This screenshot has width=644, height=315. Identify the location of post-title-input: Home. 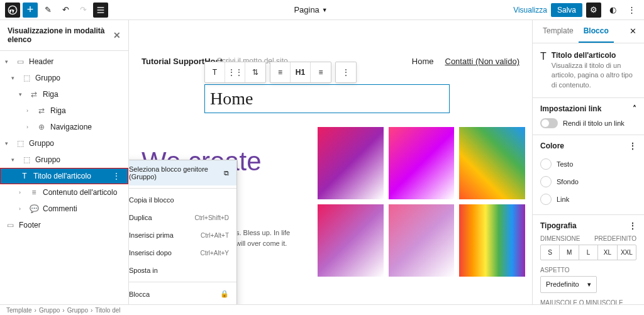
(327, 99).